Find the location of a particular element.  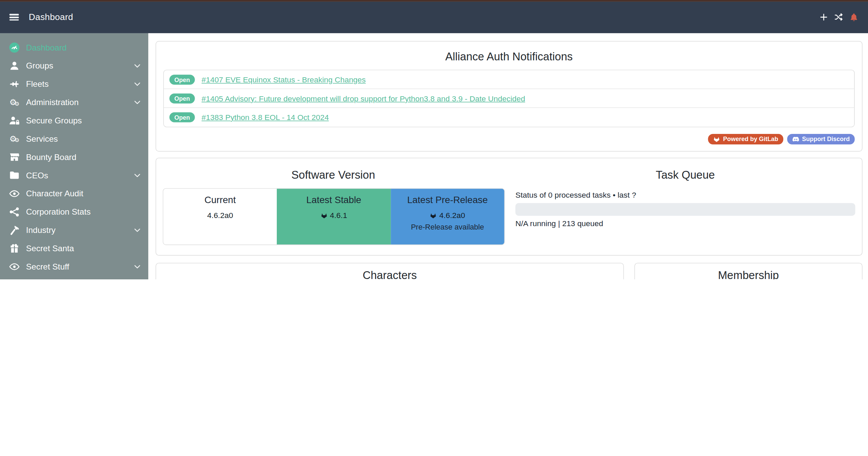

sidebar-item-ceos: CEOs is located at coordinates (74, 175).